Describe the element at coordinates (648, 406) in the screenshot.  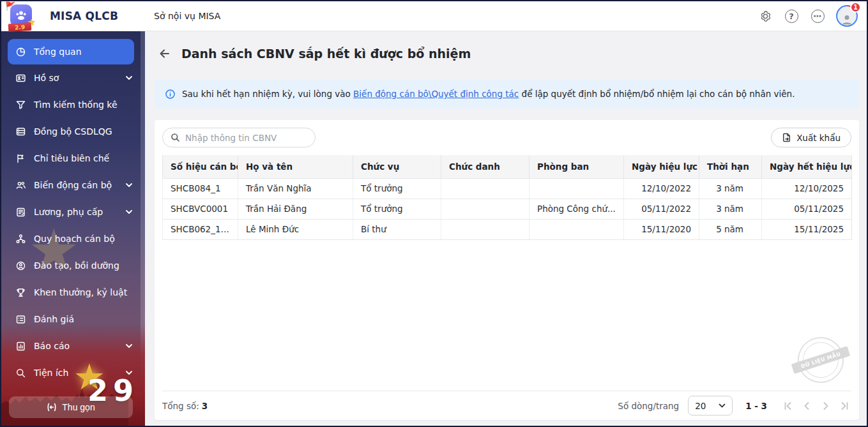
I see `rows-per-page-label: Số dòng/trang` at that location.